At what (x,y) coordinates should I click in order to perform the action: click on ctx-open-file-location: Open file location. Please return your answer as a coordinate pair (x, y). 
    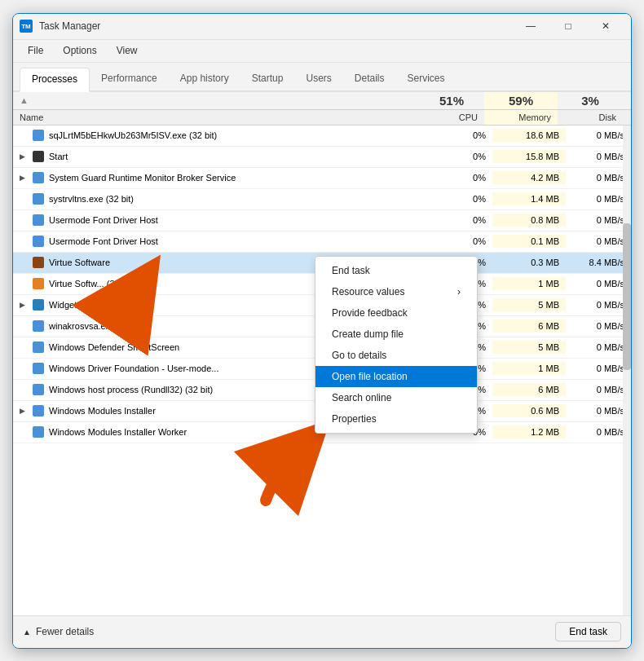
    Looking at the image, I should click on (396, 377).